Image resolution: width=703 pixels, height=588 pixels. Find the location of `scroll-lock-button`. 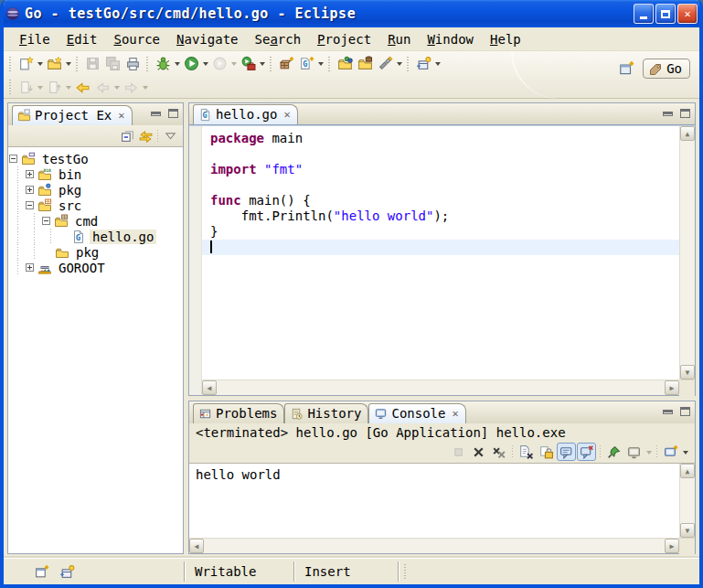

scroll-lock-button is located at coordinates (547, 452).